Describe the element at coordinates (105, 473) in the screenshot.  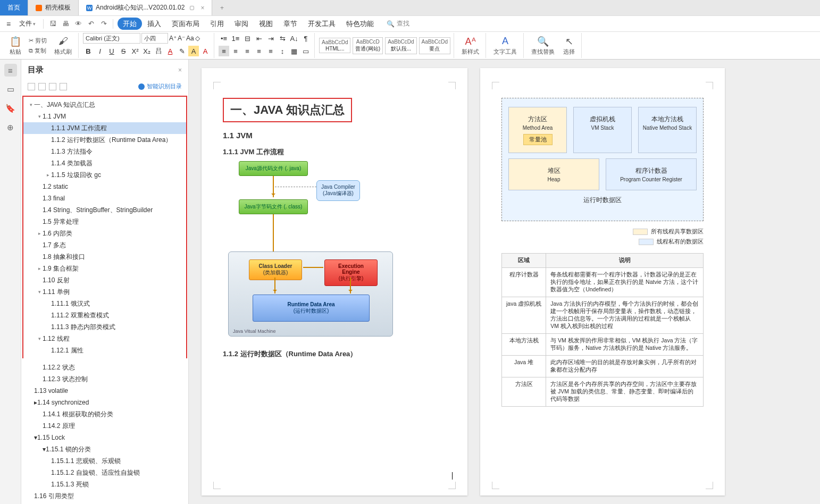
I see `outline-node: 1.15.1.2 自旋锁、适应性自旋锁` at that location.